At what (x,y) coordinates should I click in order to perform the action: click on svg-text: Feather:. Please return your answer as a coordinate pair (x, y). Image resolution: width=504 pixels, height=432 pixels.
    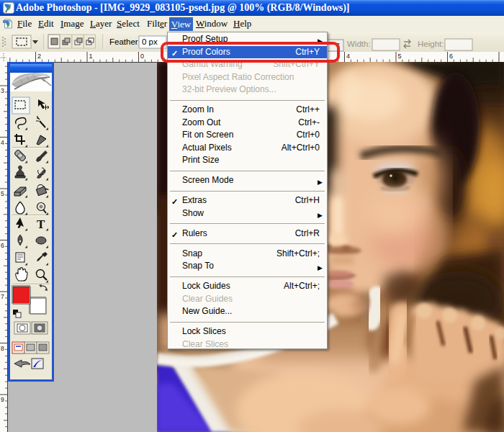
    Looking at the image, I should click on (125, 42).